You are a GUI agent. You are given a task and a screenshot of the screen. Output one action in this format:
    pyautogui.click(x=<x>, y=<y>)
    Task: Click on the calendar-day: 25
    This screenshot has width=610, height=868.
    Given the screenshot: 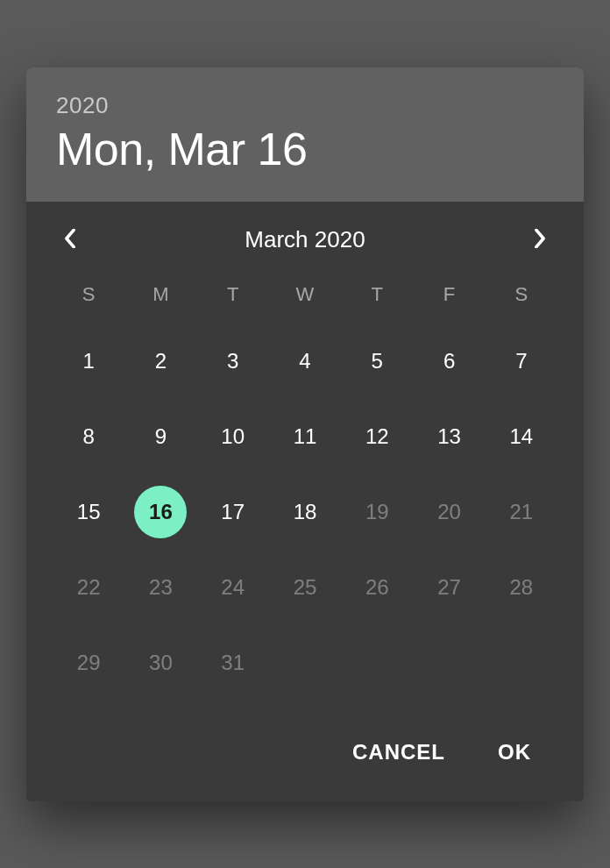 What is the action you would take?
    pyautogui.click(x=305, y=587)
    